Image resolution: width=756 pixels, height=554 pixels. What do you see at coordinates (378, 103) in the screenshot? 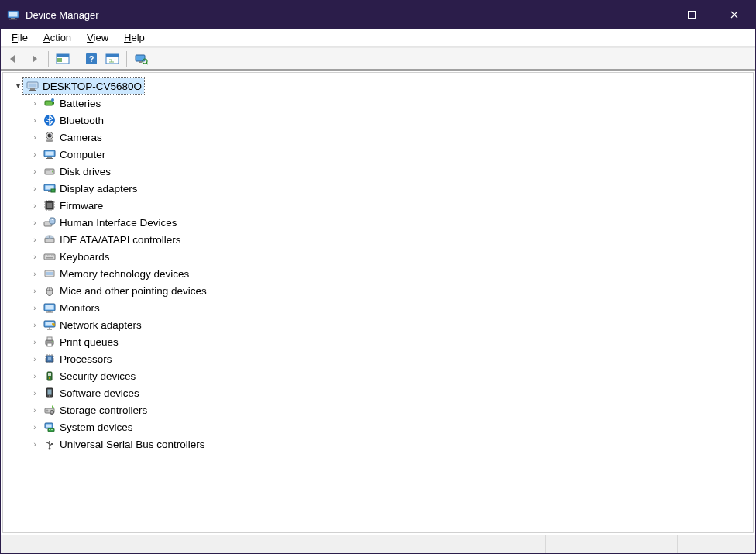
I see `tree-node: › Batteries` at bounding box center [378, 103].